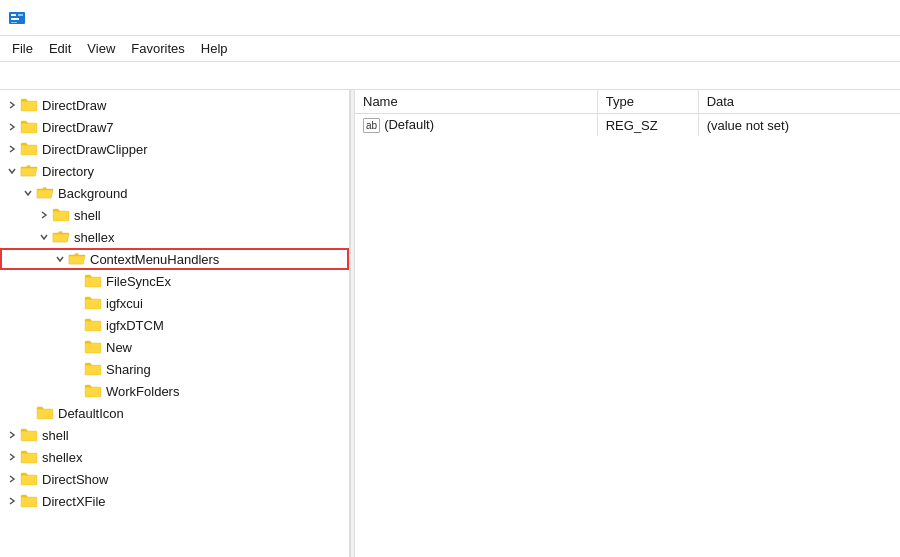 This screenshot has height=557, width=900. Describe the element at coordinates (29, 127) in the screenshot. I see `folder-icon-directdraw7` at that location.